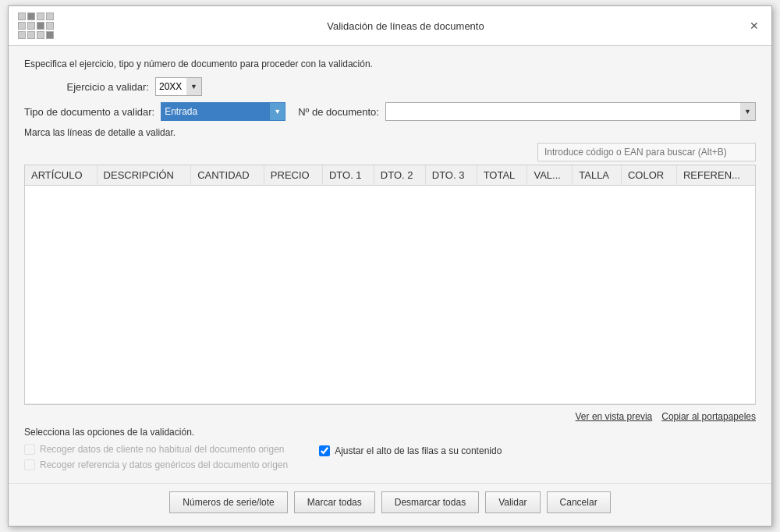 The height and width of the screenshot is (532, 780). Describe the element at coordinates (348, 176) in the screenshot. I see `col-dto1: DTO. 1` at that location.